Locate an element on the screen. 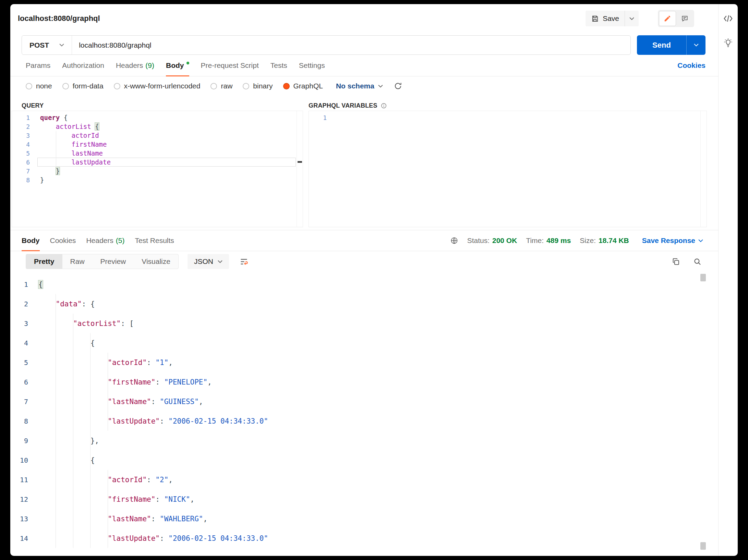  hints-button is located at coordinates (728, 43).